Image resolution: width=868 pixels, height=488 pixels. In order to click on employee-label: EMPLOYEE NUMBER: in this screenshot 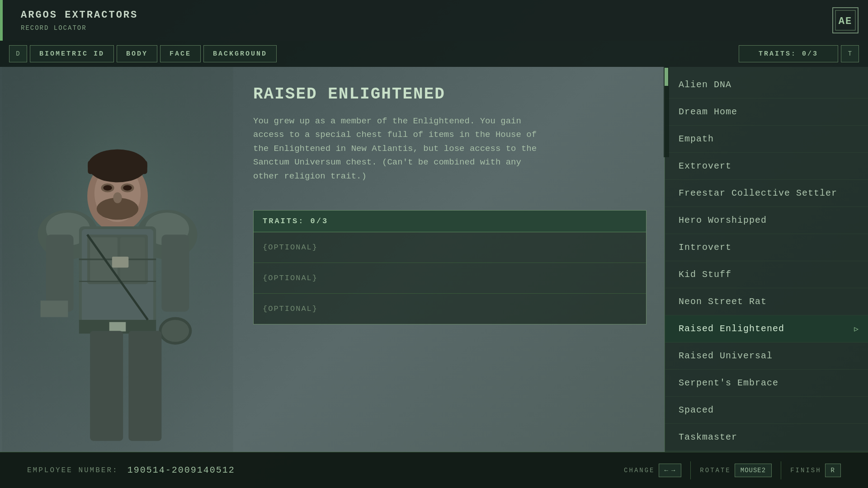, I will do `click(73, 470)`.